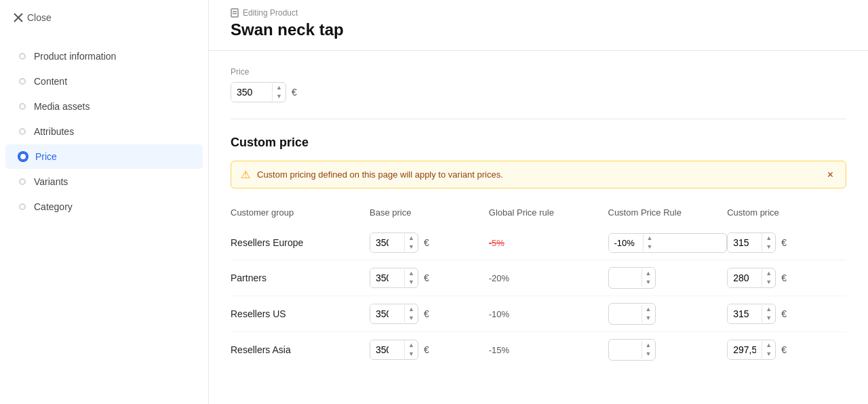  What do you see at coordinates (650, 239) in the screenshot?
I see `custom-rule-increment: ▲` at bounding box center [650, 239].